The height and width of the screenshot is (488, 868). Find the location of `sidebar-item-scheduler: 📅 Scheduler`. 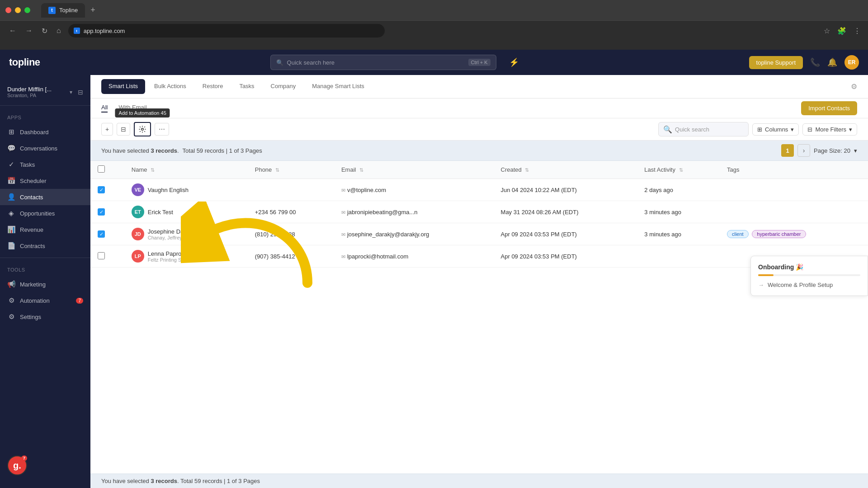

sidebar-item-scheduler: 📅 Scheduler is located at coordinates (45, 181).